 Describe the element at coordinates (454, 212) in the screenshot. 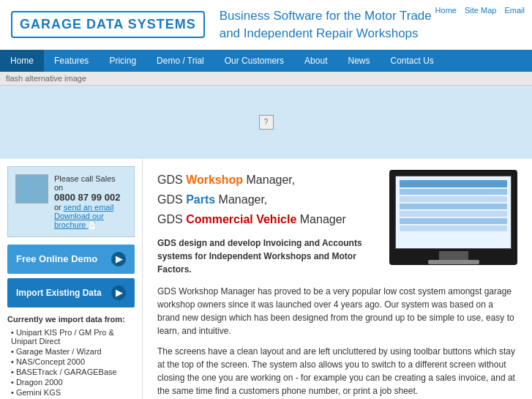

I see `monitor-screen-inner` at that location.